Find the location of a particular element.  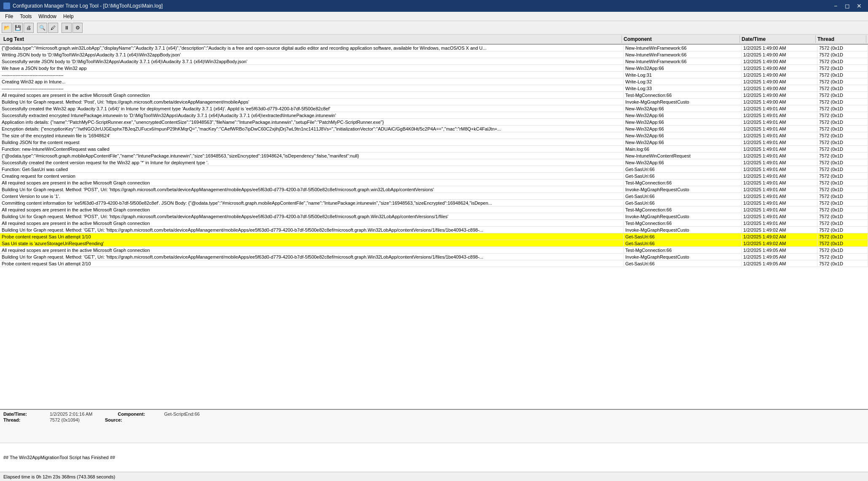

log-component-cell: Main.log:66 is located at coordinates (683, 149).